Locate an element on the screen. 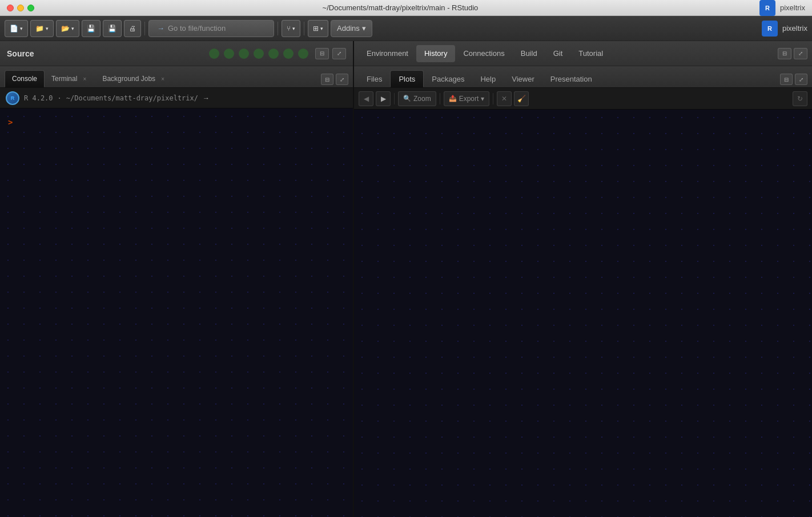  plots-back-button: ◀ is located at coordinates (366, 99).